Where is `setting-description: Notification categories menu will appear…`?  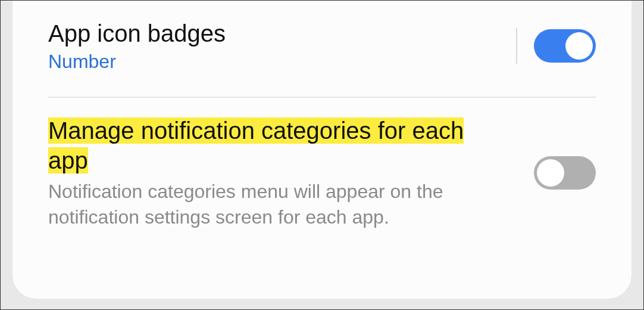 setting-description: Notification categories menu will appear… is located at coordinates (265, 204).